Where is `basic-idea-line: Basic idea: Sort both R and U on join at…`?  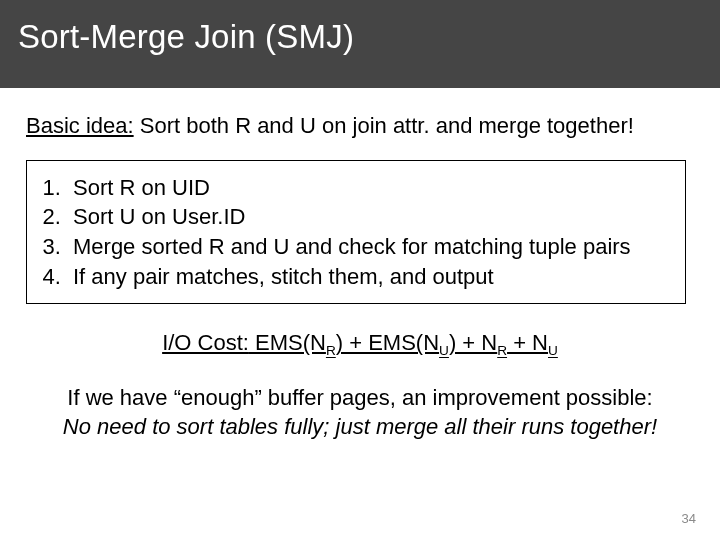 basic-idea-line: Basic idea: Sort both R and U on join at… is located at coordinates (360, 126).